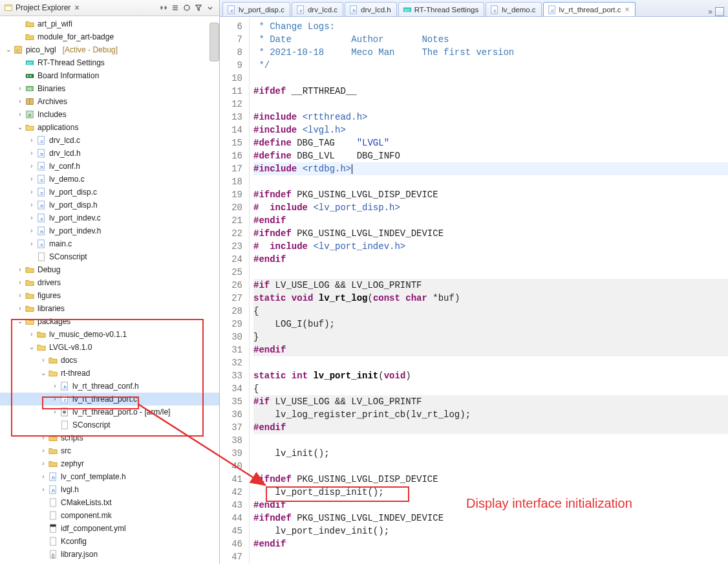 Image resolution: width=728 pixels, height=564 pixels. I want to click on tree-item-rt_set: RTRT-Thread Settings, so click(110, 63).